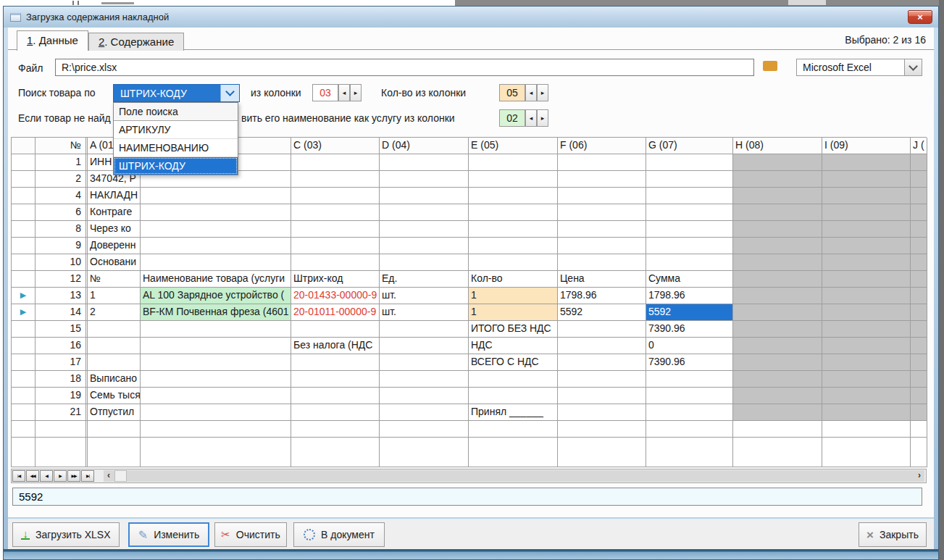 This screenshot has width=944, height=560. I want to click on row-marker-icon: ▶, so click(23, 296).